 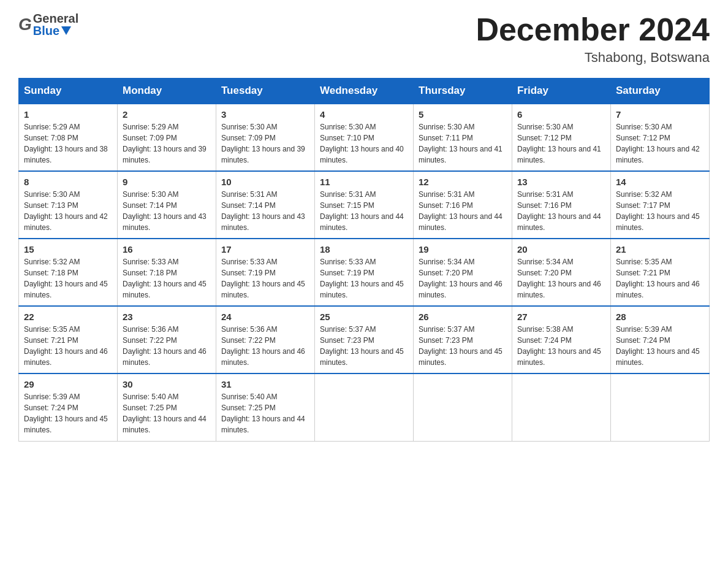 What do you see at coordinates (68, 211) in the screenshot?
I see `day-info: Sunrise: 5:30 AMSunset: 7:13 PMDaylight:…` at bounding box center [68, 211].